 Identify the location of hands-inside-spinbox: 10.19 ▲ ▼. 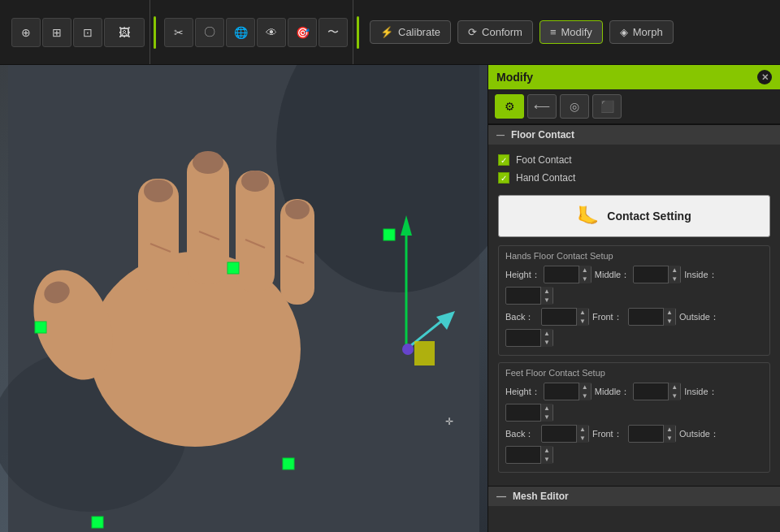
(530, 296).